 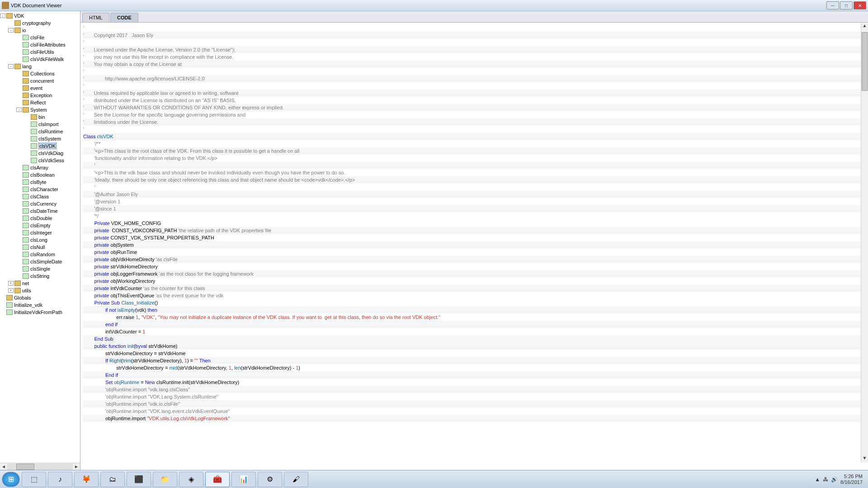 I want to click on tree-item: clsSingle, so click(x=40, y=269).